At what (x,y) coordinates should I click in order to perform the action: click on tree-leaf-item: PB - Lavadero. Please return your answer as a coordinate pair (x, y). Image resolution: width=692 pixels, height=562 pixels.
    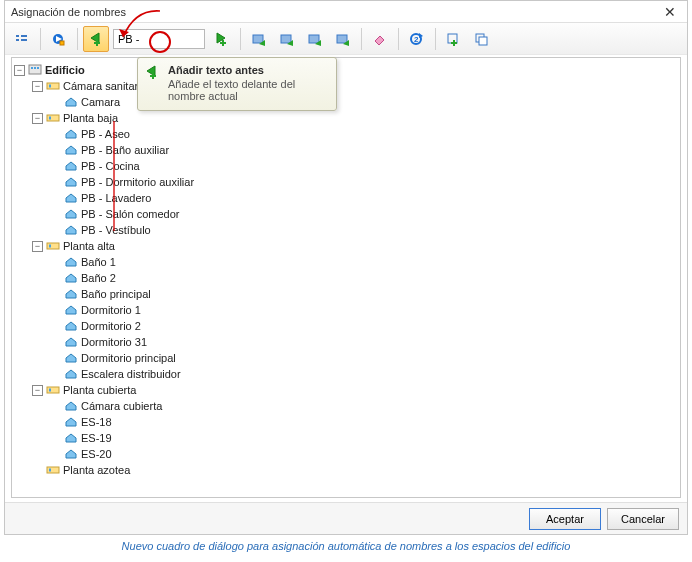
    Looking at the image, I should click on (364, 198).